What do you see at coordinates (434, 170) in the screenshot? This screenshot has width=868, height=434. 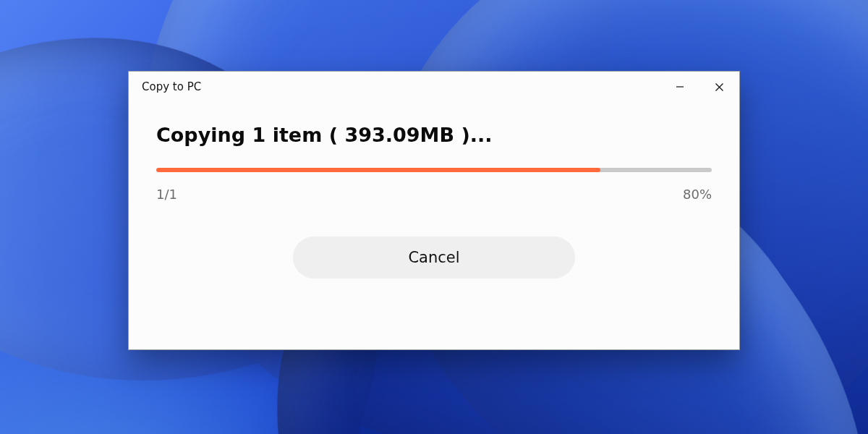 I see `progress-bar` at bounding box center [434, 170].